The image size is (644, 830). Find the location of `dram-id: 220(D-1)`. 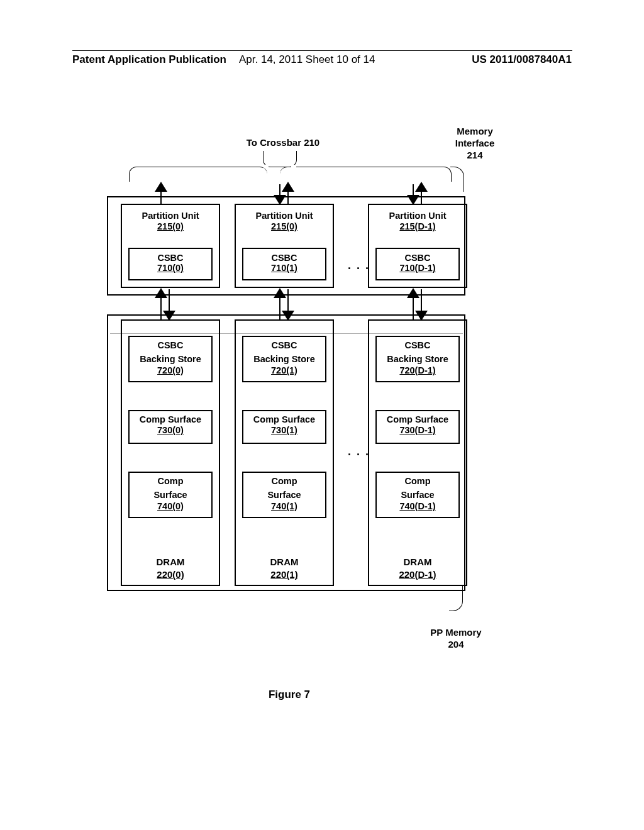

dram-id: 220(D-1) is located at coordinates (418, 575).